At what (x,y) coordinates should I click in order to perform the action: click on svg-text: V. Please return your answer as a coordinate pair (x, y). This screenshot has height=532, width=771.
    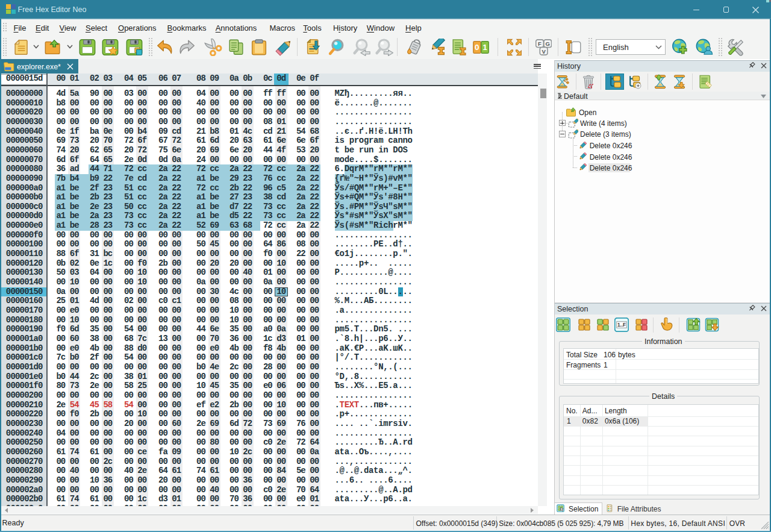
    Looking at the image, I should click on (543, 51).